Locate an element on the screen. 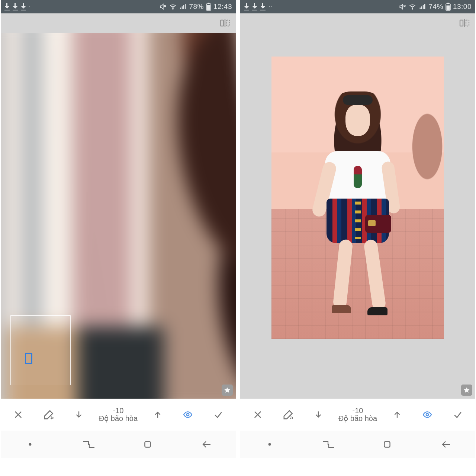  battery-percent: 74% is located at coordinates (436, 7).